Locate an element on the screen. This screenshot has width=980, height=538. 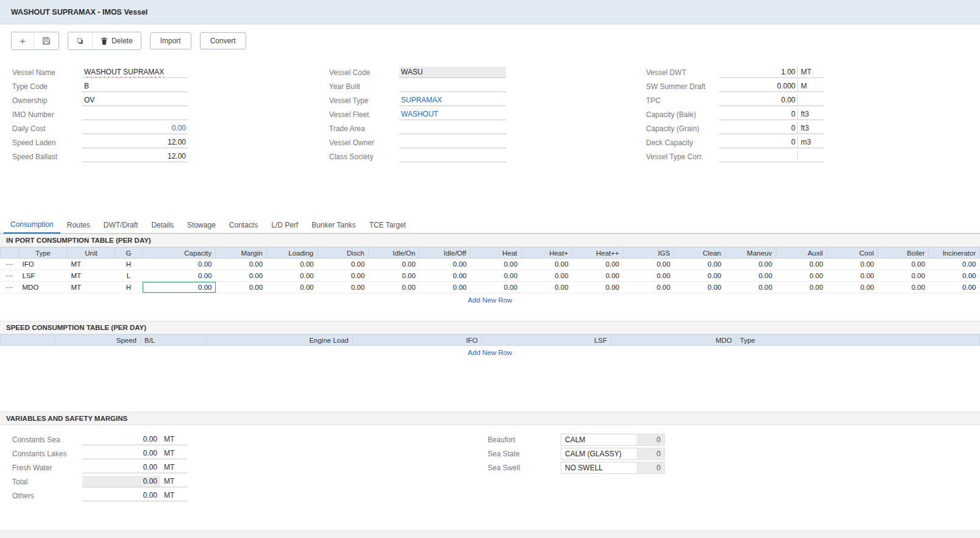
new-button: + is located at coordinates (23, 41).